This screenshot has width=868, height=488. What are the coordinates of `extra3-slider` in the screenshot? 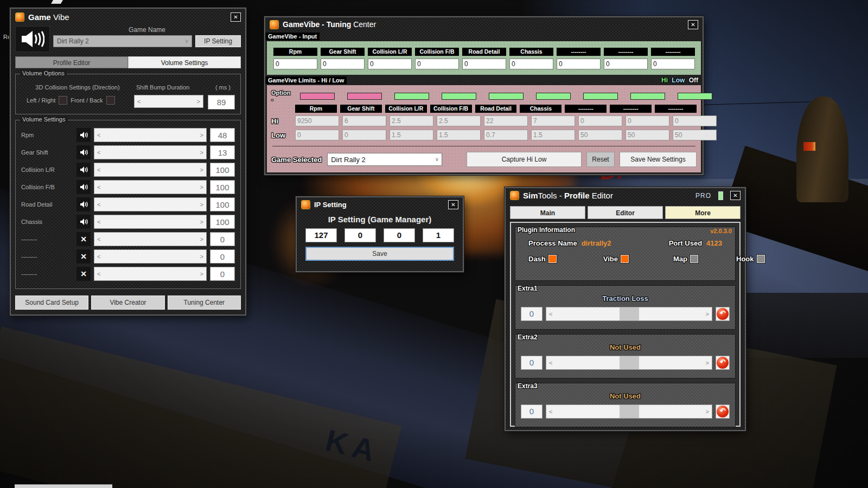 It's located at (629, 412).